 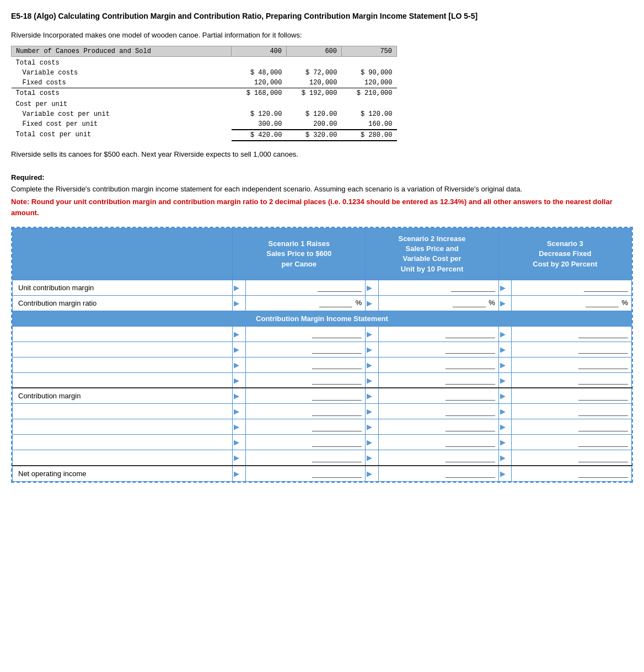 I want to click on s1-noi-input, so click(x=337, y=473).